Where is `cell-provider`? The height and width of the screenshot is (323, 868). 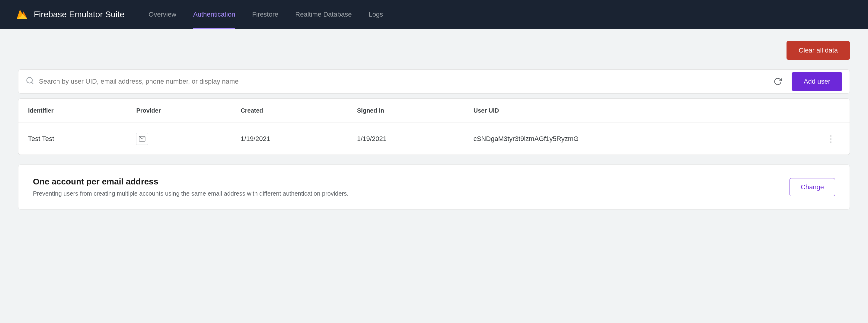 cell-provider is located at coordinates (179, 139).